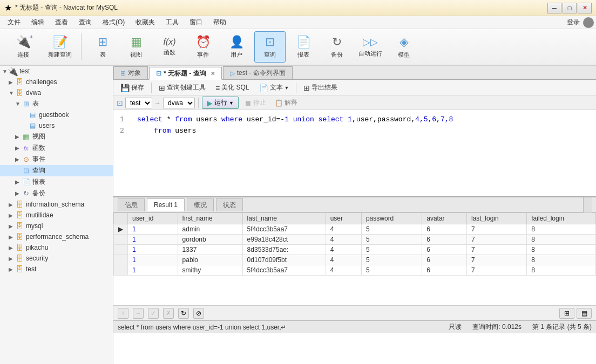  I want to click on cell-first_name: gordonb, so click(210, 239).